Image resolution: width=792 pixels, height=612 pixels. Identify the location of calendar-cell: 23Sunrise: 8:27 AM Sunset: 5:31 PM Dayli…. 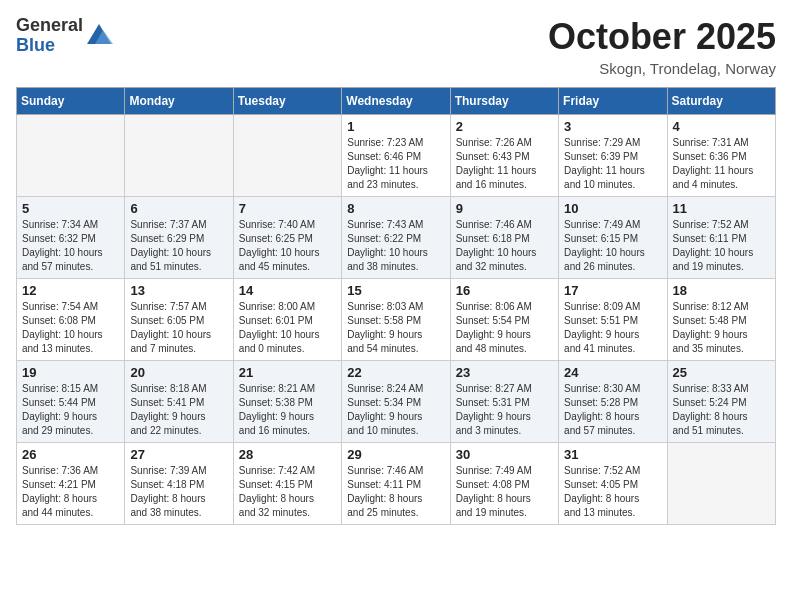
(504, 402).